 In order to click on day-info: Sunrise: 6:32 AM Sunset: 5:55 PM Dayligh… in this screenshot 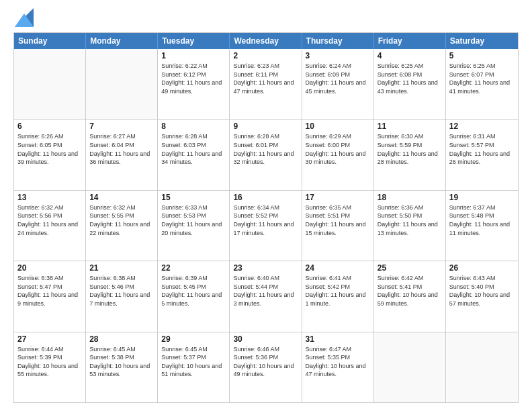, I will do `click(122, 220)`.